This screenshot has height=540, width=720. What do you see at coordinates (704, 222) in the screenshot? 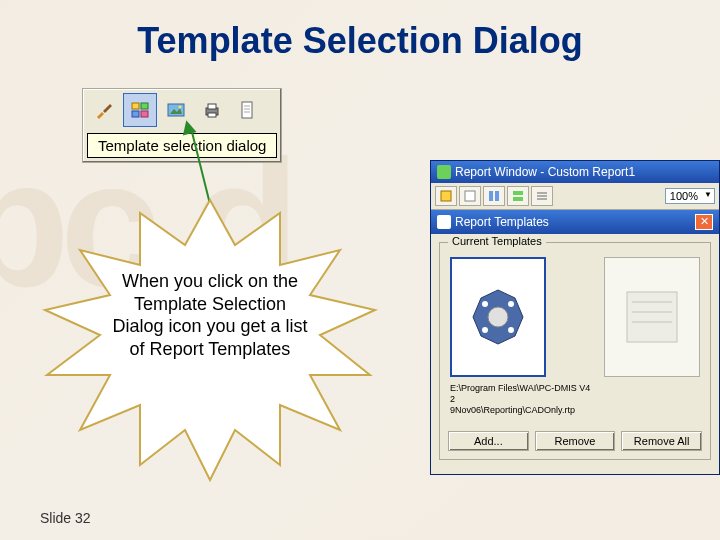
I see `close-icon: ✕` at bounding box center [704, 222].